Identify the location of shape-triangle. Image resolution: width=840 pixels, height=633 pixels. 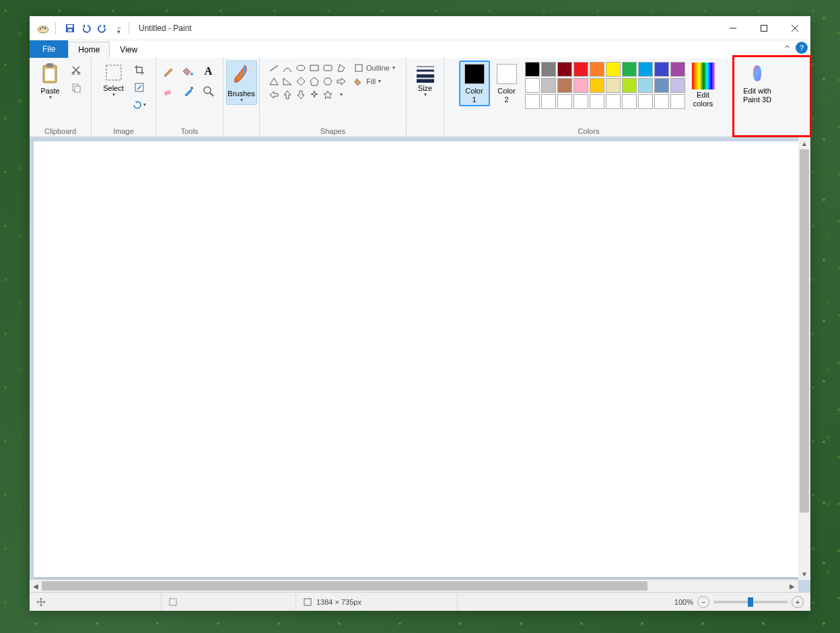
(274, 81).